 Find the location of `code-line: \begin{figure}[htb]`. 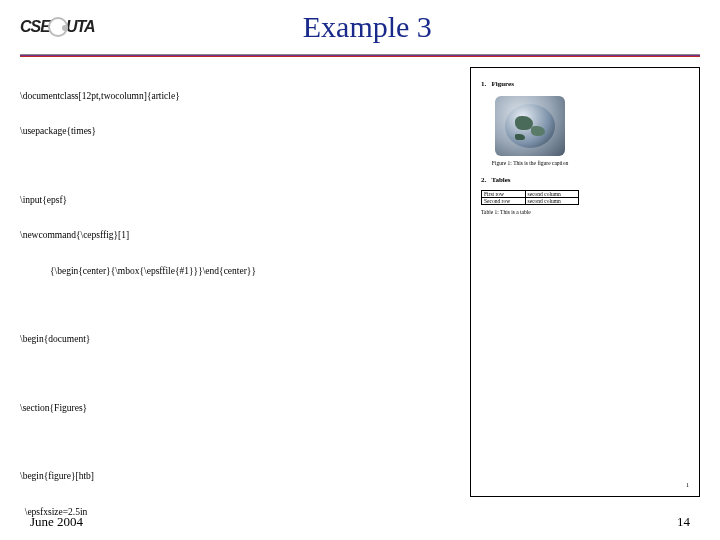

code-line: \begin{figure}[htb] is located at coordinates (240, 477).